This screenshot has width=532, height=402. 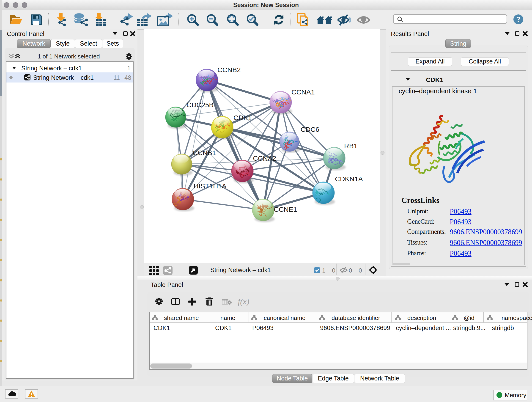 What do you see at coordinates (243, 118) in the screenshot?
I see `svg-text: CDK1` at bounding box center [243, 118].